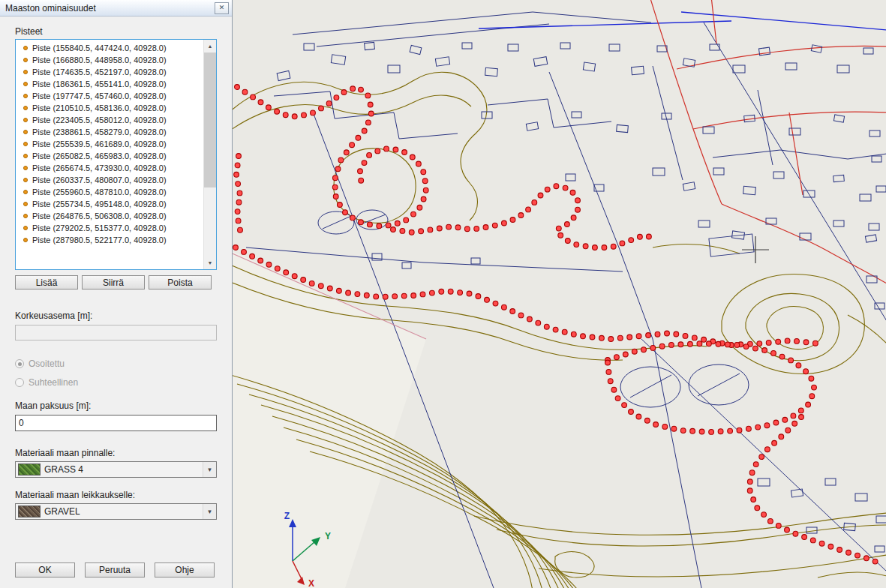 Image resolution: width=886 pixels, height=588 pixels. What do you see at coordinates (116, 495) in the screenshot?
I see `cut-material-label: Materiaali maan leikkaukselle:` at bounding box center [116, 495].